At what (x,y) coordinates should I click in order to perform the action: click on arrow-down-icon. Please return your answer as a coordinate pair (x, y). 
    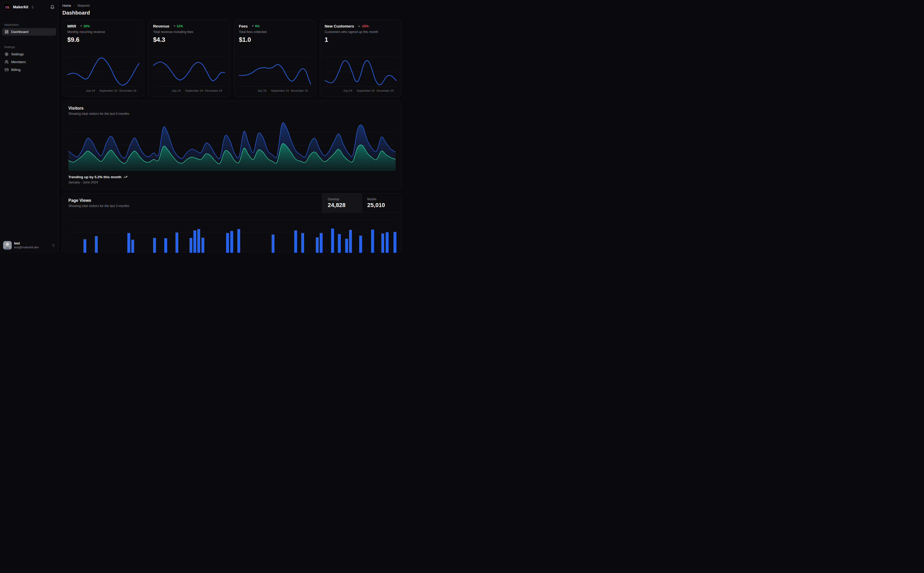
    Looking at the image, I should click on (359, 26).